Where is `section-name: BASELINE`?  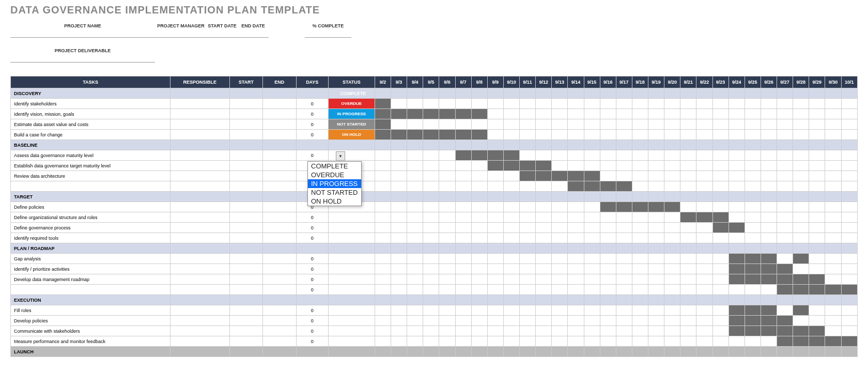
section-name: BASELINE is located at coordinates (91, 145).